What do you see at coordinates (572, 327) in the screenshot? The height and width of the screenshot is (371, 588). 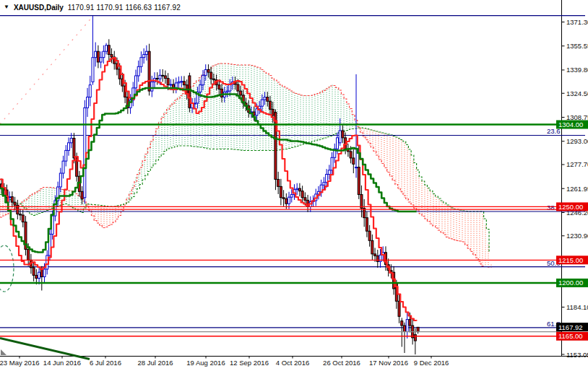 I see `price-badge: 1167.92` at bounding box center [572, 327].